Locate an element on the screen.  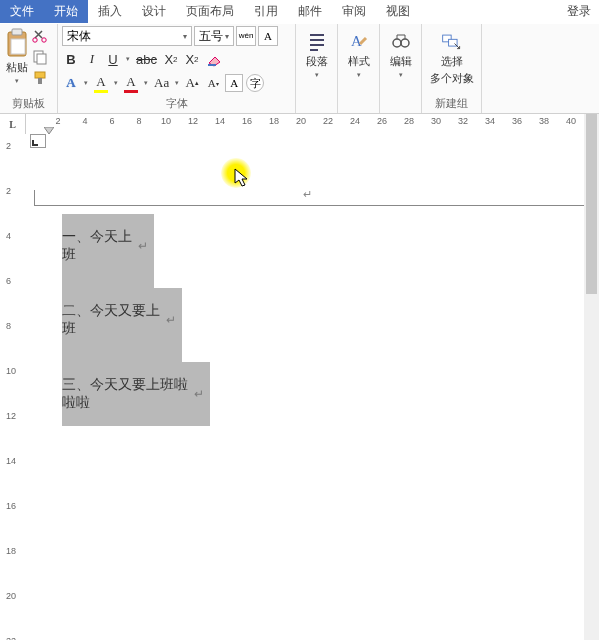
selected-line-3: 三、今天又要上班啦啦啦↵ is located at coordinates (136, 394).